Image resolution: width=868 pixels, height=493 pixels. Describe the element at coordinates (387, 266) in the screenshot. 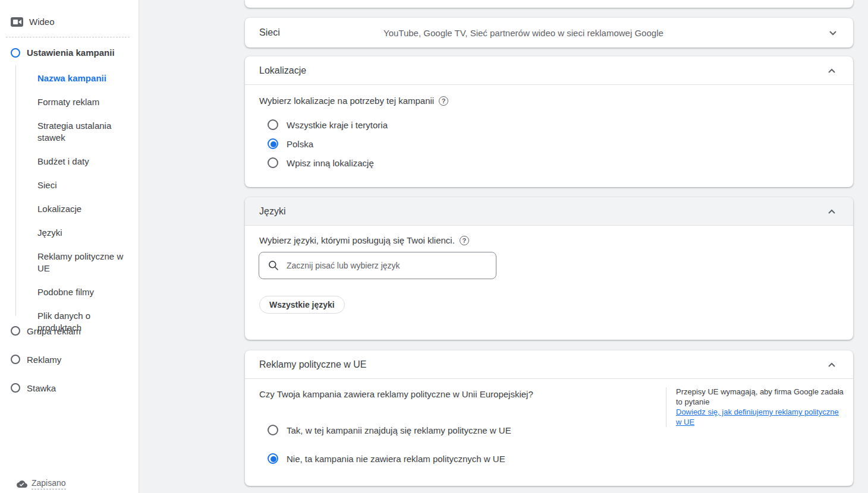

I see `language-search-input` at that location.